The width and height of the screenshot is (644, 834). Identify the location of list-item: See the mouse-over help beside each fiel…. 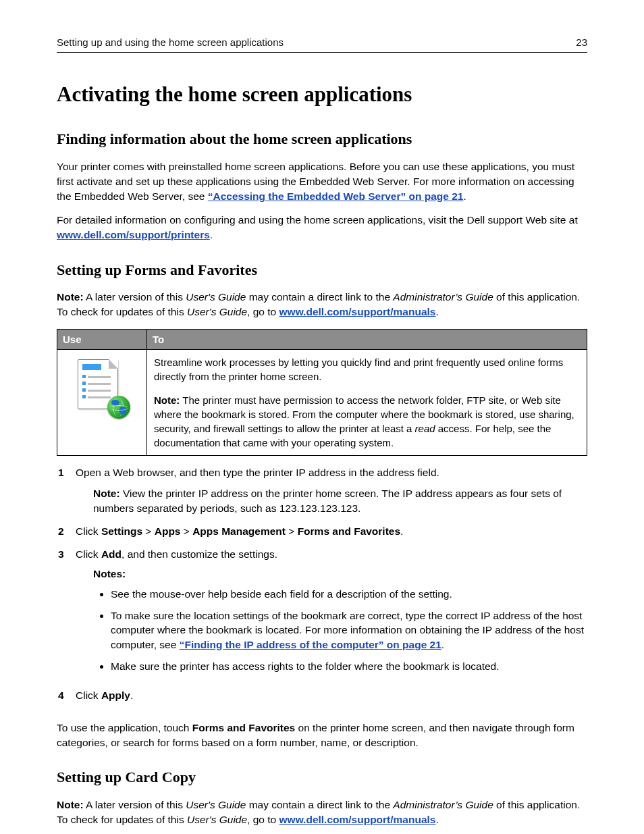
(349, 594).